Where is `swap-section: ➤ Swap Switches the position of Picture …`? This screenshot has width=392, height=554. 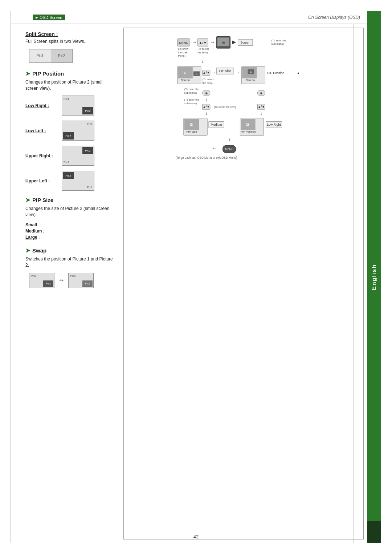
swap-section: ➤ Swap Switches the position of Picture … is located at coordinates (71, 267).